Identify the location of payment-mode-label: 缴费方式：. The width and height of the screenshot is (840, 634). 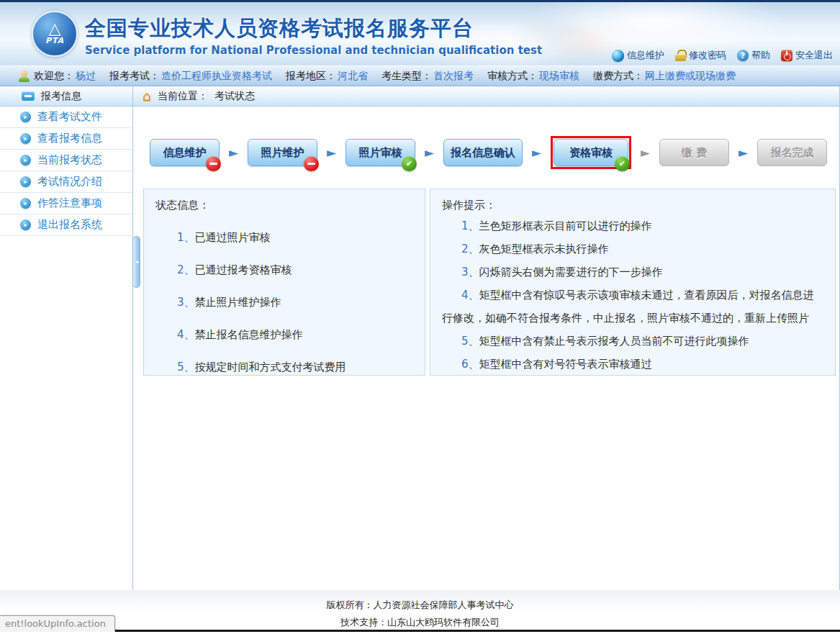
(618, 76).